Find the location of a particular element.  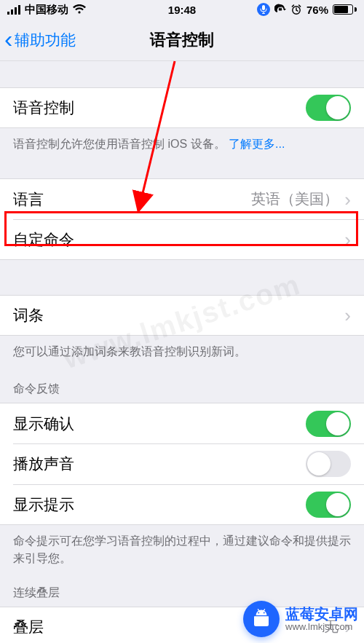

play-sound-label: 播放声音 is located at coordinates (159, 464).